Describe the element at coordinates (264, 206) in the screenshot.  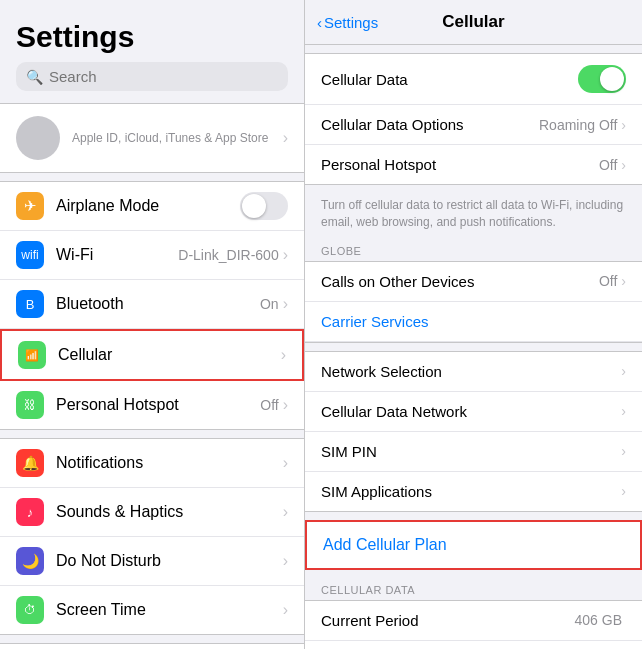
I see `airplane-toggle` at that location.